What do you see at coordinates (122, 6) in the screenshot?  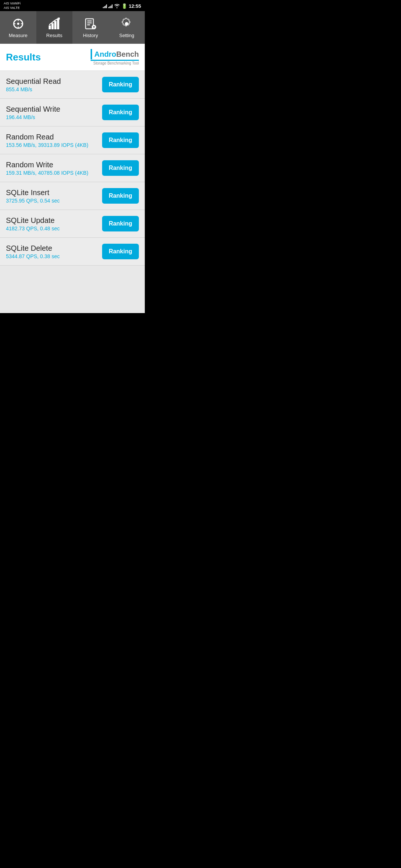 I see `status-right: 🔋 12:55` at bounding box center [122, 6].